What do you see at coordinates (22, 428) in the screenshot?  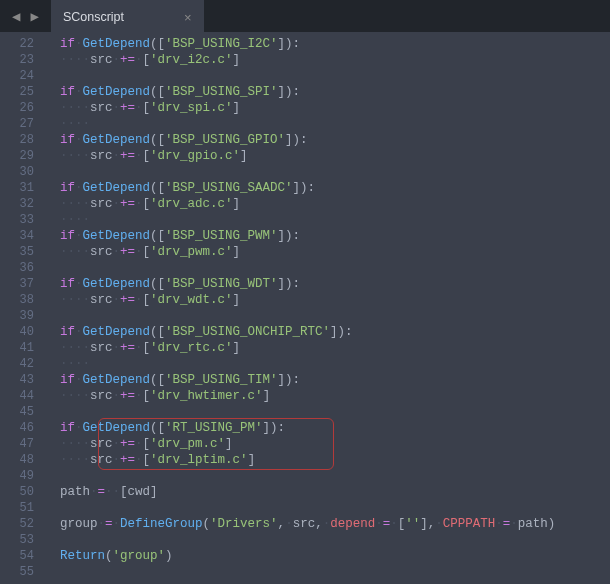 I see `line-number: 46` at bounding box center [22, 428].